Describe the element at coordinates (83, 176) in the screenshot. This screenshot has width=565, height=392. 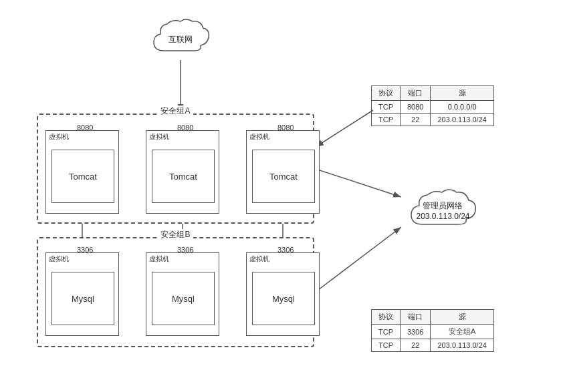
I see `app-box-tomcat-1: Tomcat` at that location.